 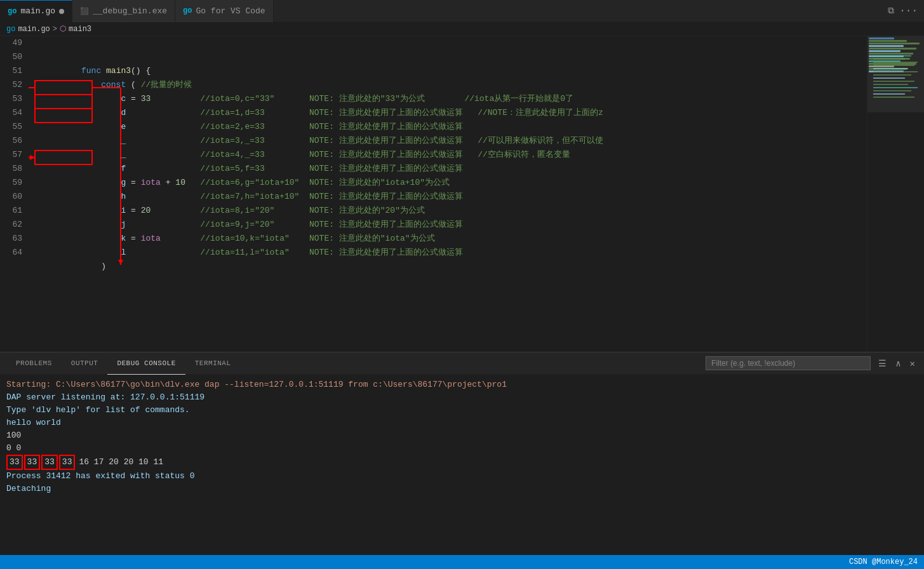 I want to click on tab-output: OUTPUT, so click(x=85, y=363).